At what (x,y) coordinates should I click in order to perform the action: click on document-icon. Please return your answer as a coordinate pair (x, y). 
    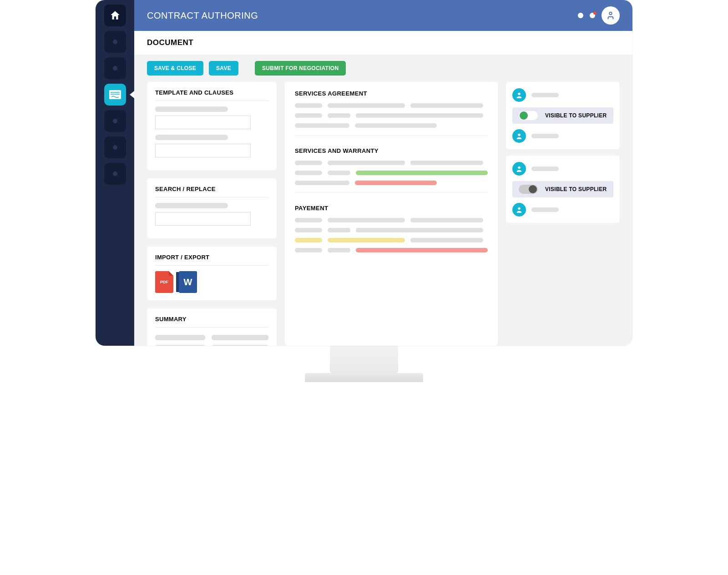
    Looking at the image, I should click on (115, 95).